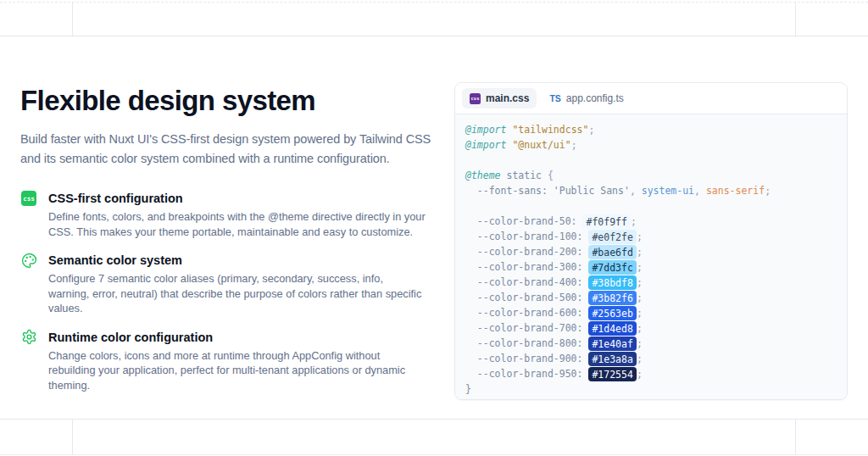  Describe the element at coordinates (612, 253) in the screenshot. I see `color-chip: #bae6fd` at that location.